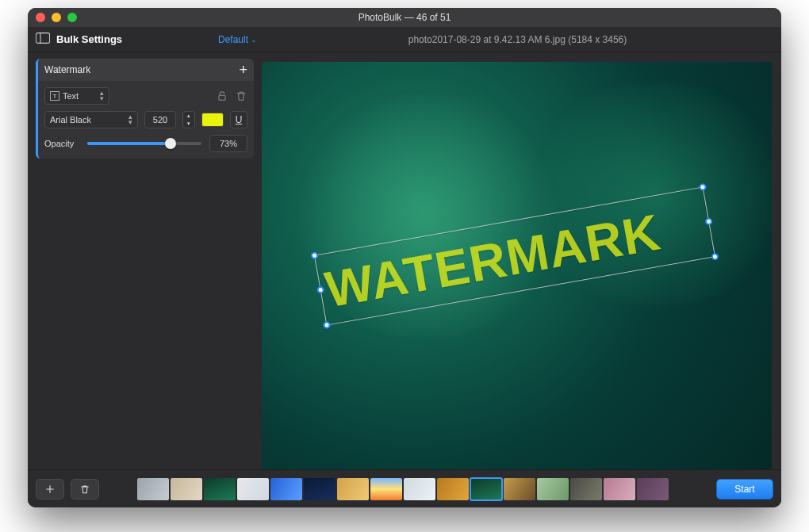 The width and height of the screenshot is (809, 532). I want to click on watermark-type-dropdown: T Text ▴▾, so click(77, 96).